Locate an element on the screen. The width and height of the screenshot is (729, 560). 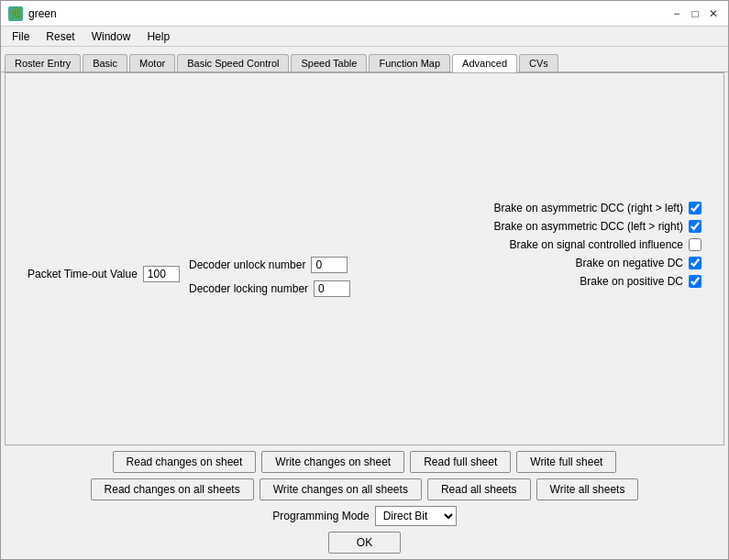
write-changes-on-sheet-button: Write changes on sheet is located at coordinates (333, 462).